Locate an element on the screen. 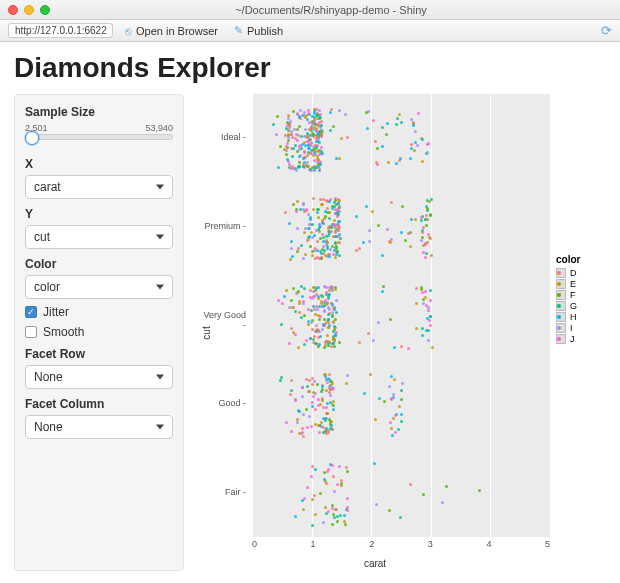  minimize-icon is located at coordinates (29, 10).